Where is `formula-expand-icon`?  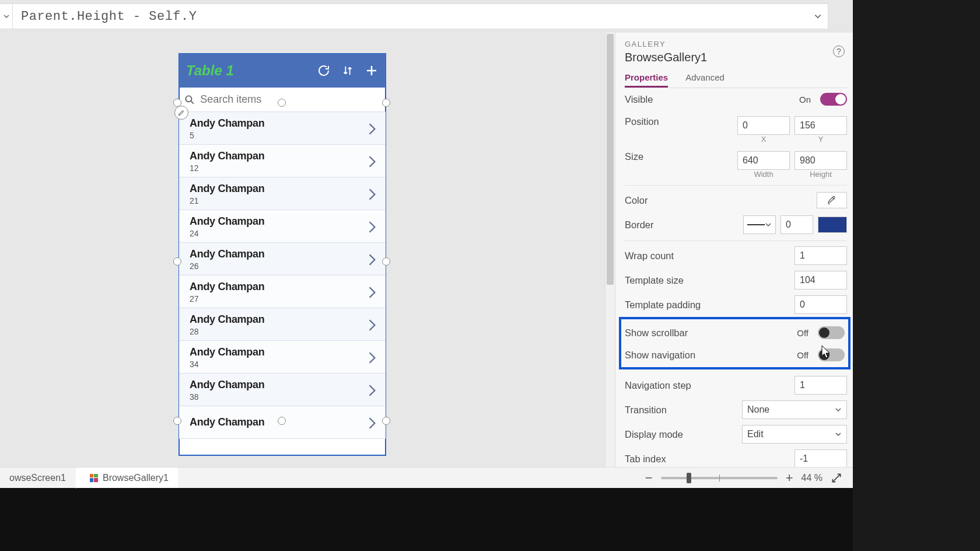 formula-expand-icon is located at coordinates (818, 16).